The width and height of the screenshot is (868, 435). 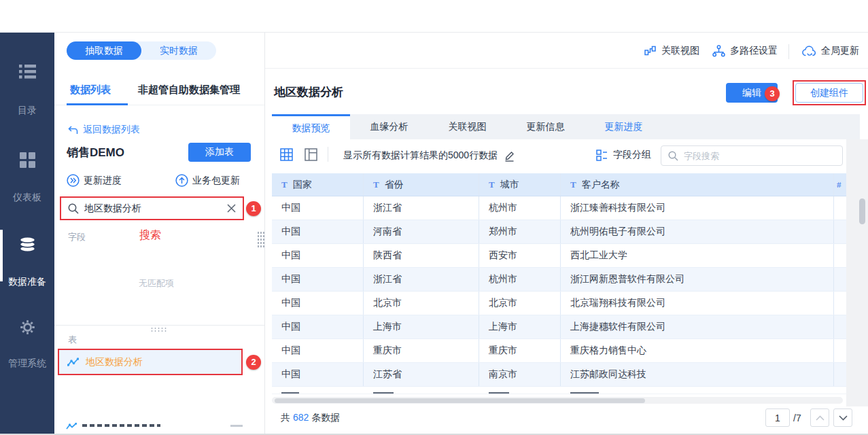 I want to click on panel-resize-handle, so click(x=261, y=240).